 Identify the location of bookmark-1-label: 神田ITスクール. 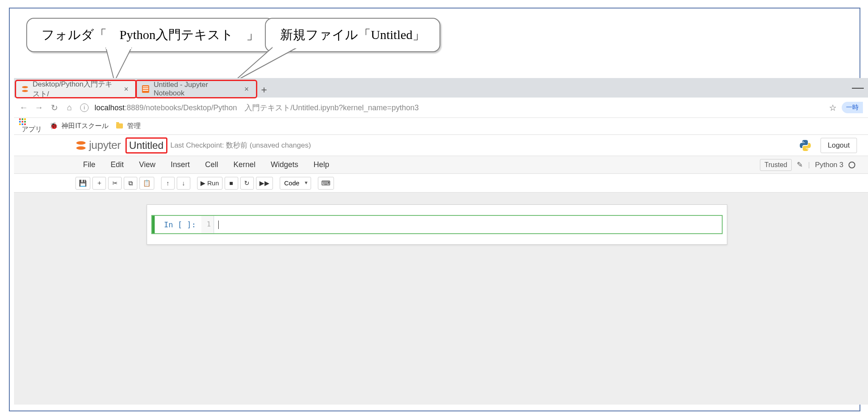
(85, 126).